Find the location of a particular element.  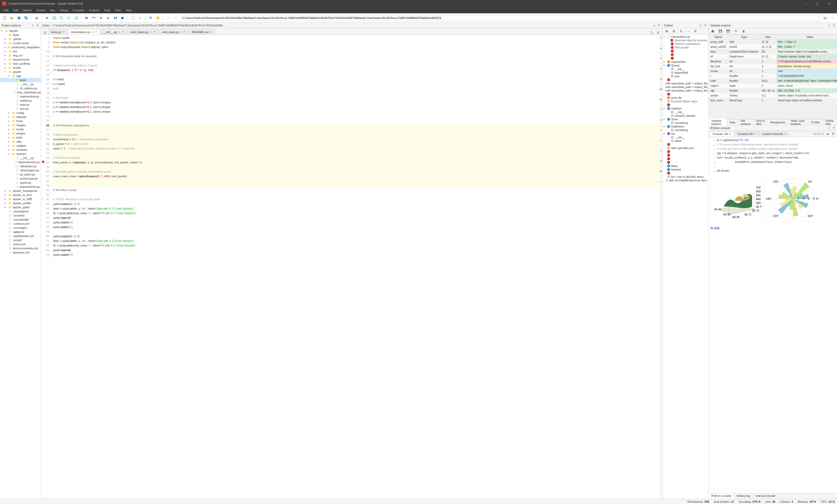

outline-item: ▾📄interpolation.py is located at coordinates (685, 37).